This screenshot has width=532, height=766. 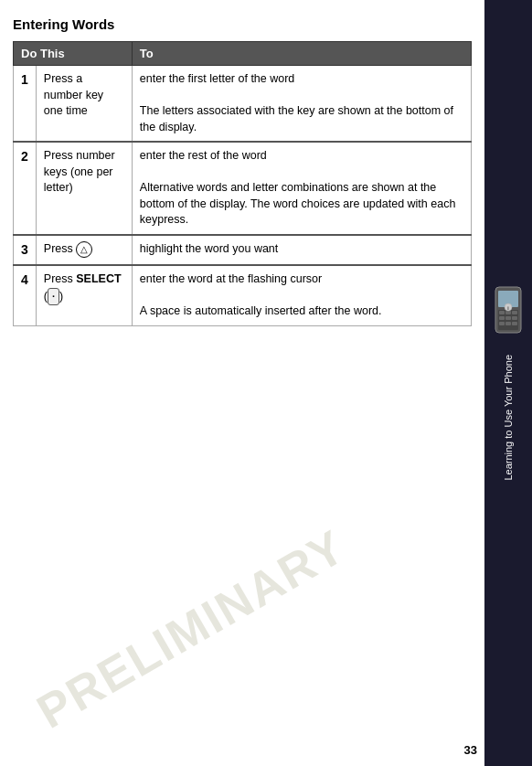 I want to click on step-3-action: Press △, so click(x=84, y=250).